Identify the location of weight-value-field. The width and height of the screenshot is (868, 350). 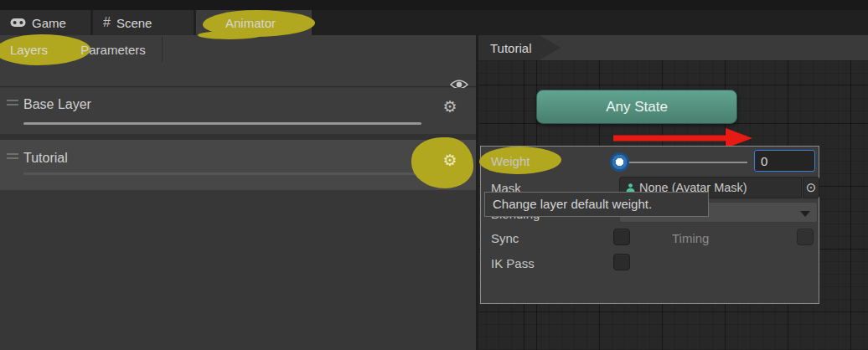
(784, 161).